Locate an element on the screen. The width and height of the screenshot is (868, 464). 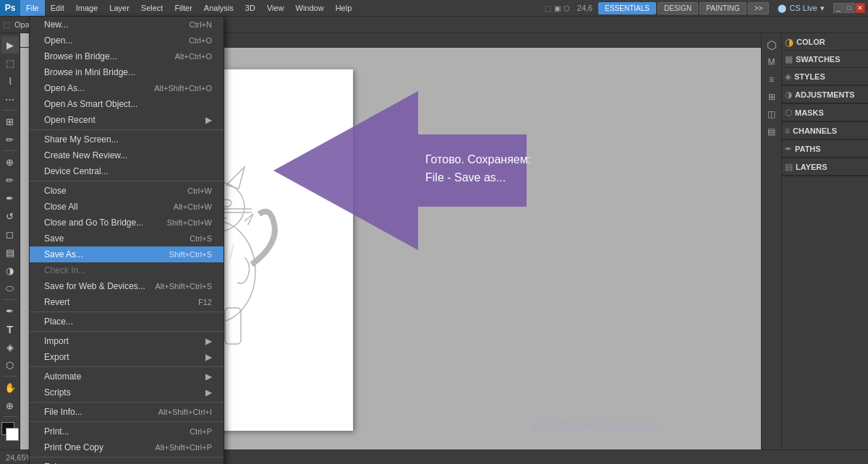
panel-group-layers: ▤ LAYERS is located at coordinates (825, 168).